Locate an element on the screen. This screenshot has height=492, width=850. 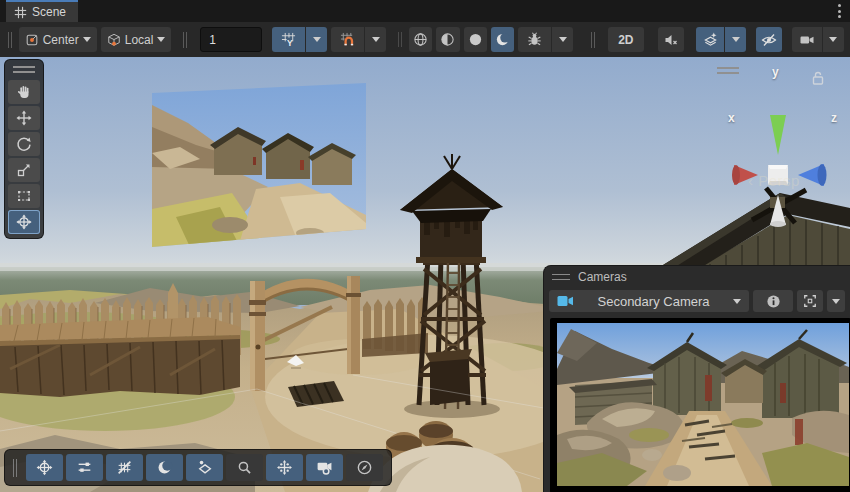
effects-layers-icon is located at coordinates (710, 40).